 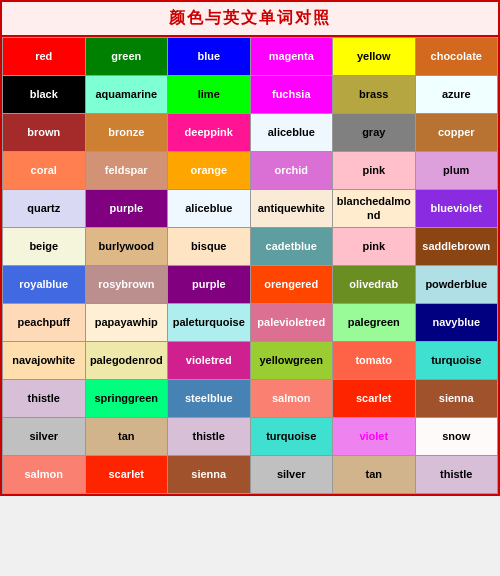 What do you see at coordinates (44, 361) in the screenshot?
I see `color-cell: navajowhite` at bounding box center [44, 361].